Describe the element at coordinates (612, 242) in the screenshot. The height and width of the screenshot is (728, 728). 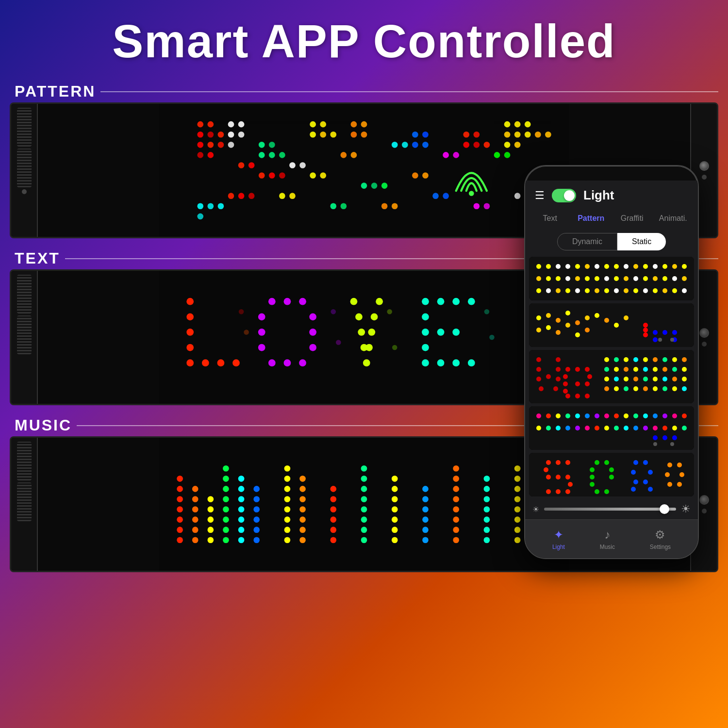
I see `mode-buttons: Dynamic Static` at that location.